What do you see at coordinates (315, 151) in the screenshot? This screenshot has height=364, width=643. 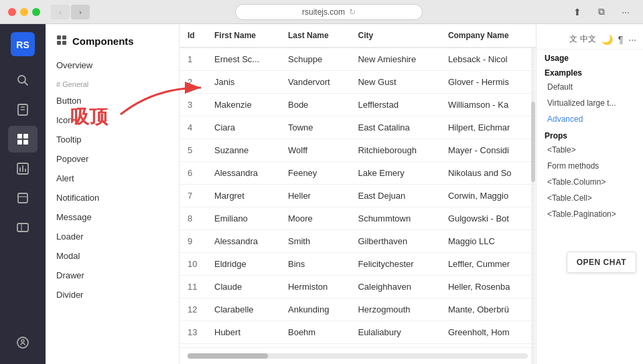 I see `cell-last-name: Wolff` at bounding box center [315, 151].